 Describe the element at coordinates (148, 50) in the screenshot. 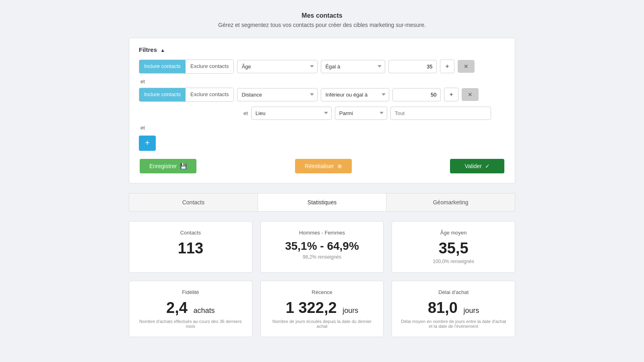

I see `filters-label: Filtres` at that location.